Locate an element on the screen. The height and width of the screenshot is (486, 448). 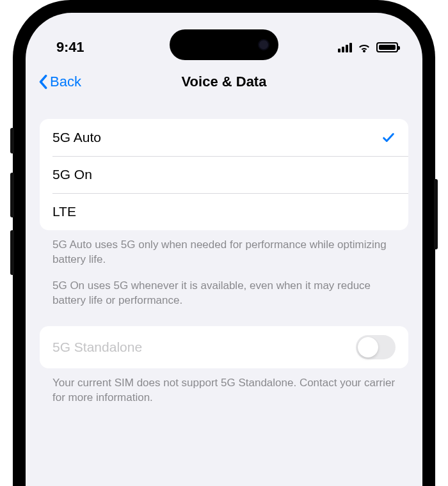
standalone-label: 5G Standalone is located at coordinates (97, 347).